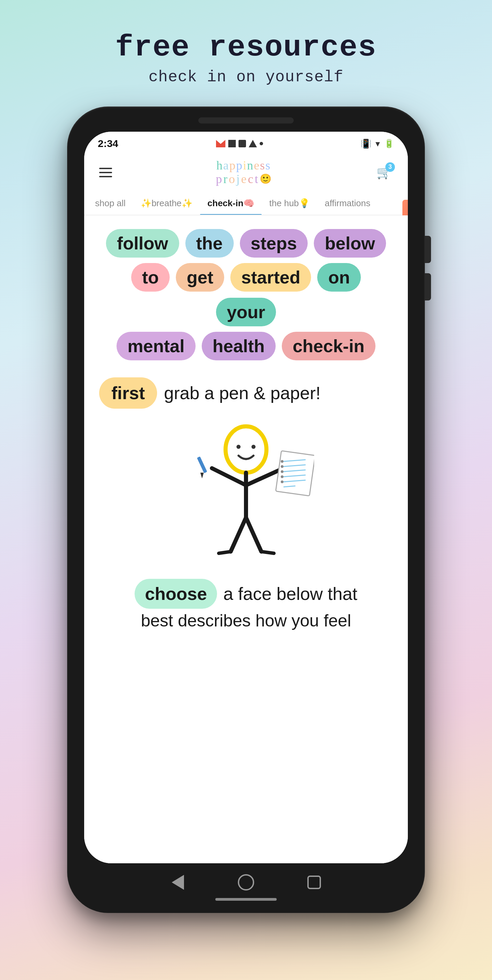 The image size is (492, 980). Describe the element at coordinates (108, 144) in the screenshot. I see `status-time: 2:34` at that location.